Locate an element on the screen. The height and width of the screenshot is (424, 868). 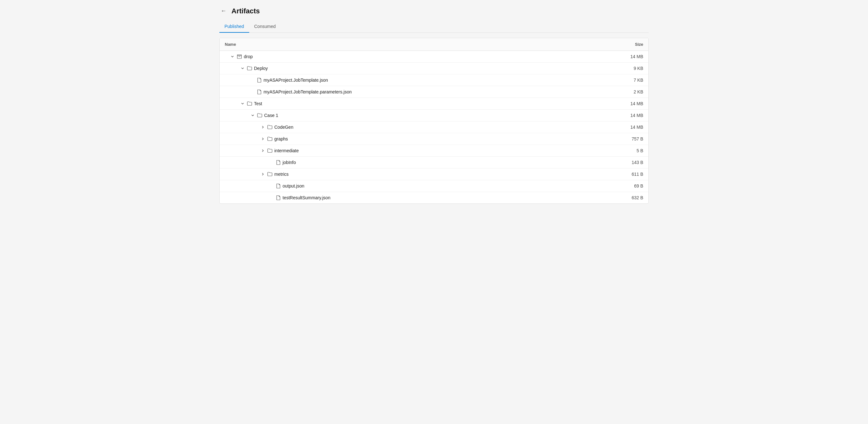
row-name-label: metrics is located at coordinates (281, 174).